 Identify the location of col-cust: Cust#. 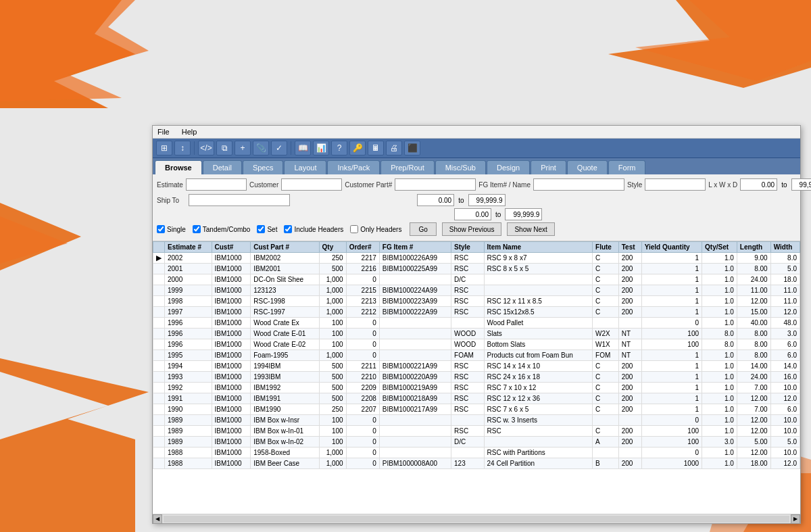
(231, 247).